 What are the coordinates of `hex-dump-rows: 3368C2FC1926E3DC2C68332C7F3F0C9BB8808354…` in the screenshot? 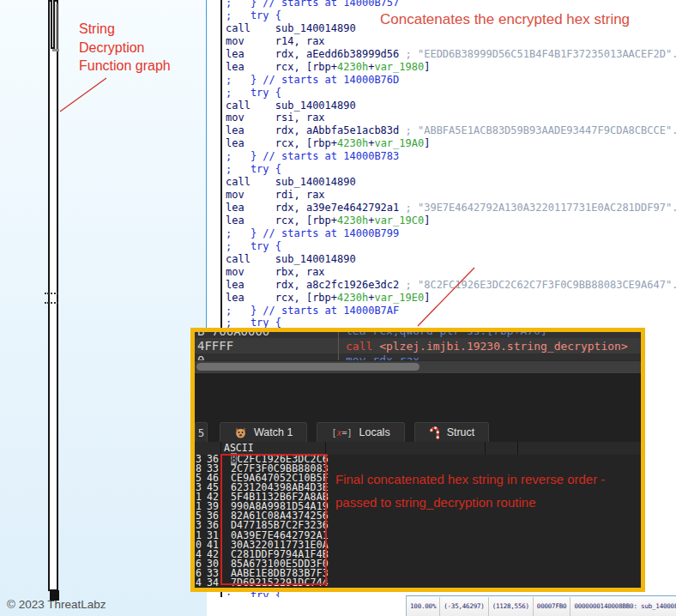 It's located at (262, 522).